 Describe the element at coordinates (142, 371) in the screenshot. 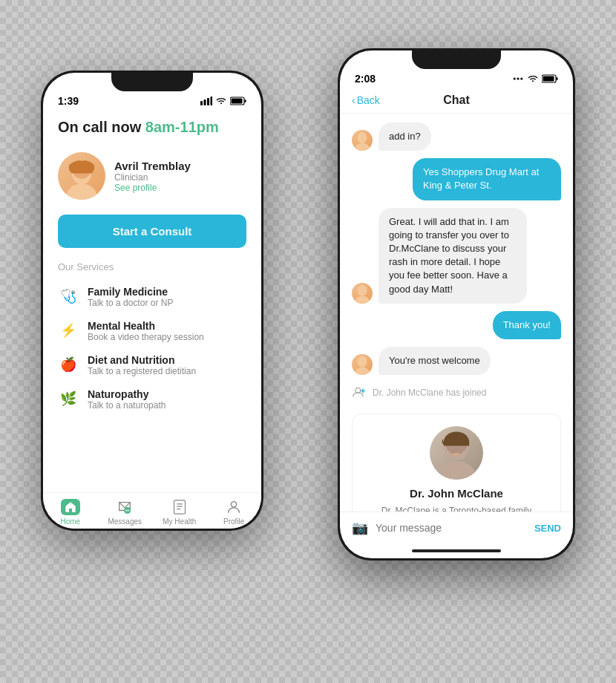

I see `diet-nutrition-desc: Talk to a registered dietitian` at that location.